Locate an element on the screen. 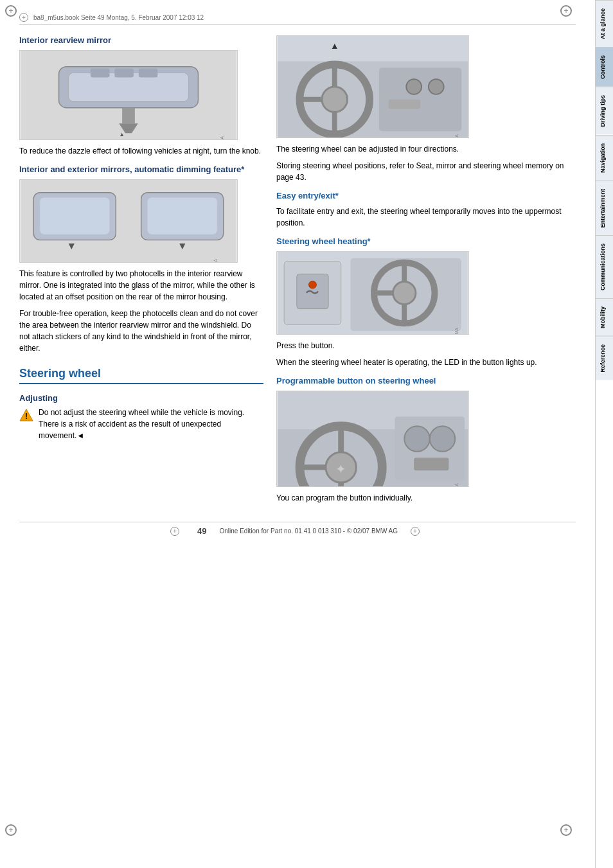 This screenshot has width=613, height=868. warning-icon: ! is located at coordinates (26, 415).